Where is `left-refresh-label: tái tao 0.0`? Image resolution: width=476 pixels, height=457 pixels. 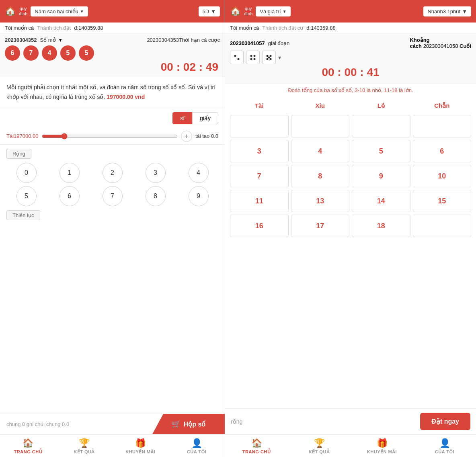 left-refresh-label: tái tao 0.0 is located at coordinates (207, 136).